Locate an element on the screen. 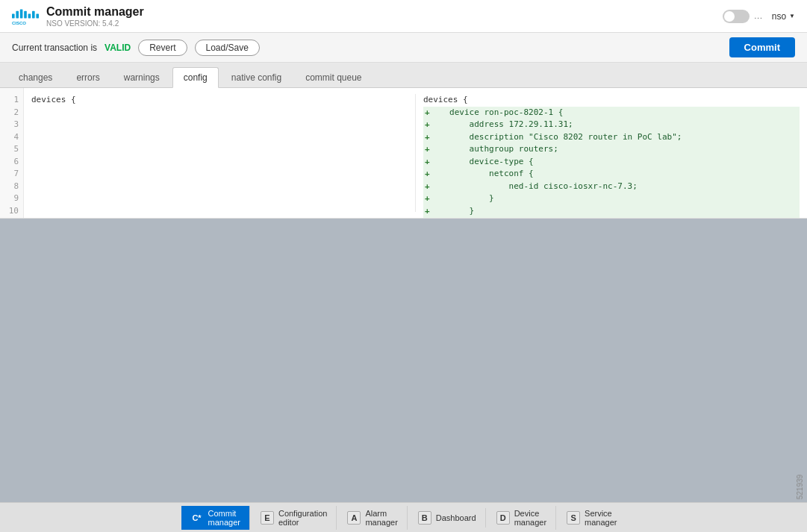 This screenshot has width=807, height=532. device-manager-icon: D is located at coordinates (503, 518).